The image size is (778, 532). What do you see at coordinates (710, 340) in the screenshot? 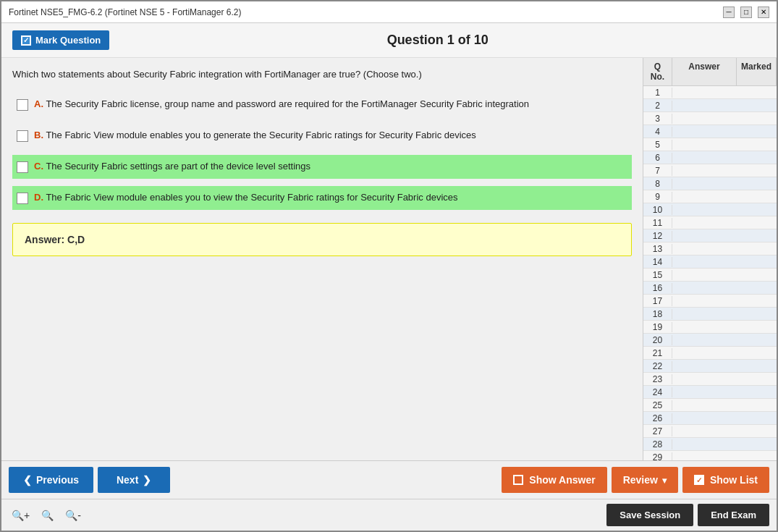
I see `sidebar-row: 20` at bounding box center [710, 340].